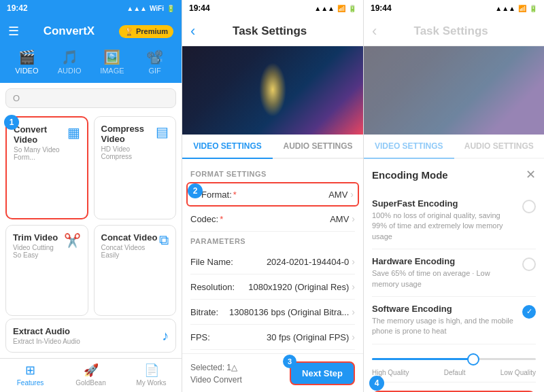  Describe the element at coordinates (91, 98) in the screenshot. I see `search-bar: O` at that location.